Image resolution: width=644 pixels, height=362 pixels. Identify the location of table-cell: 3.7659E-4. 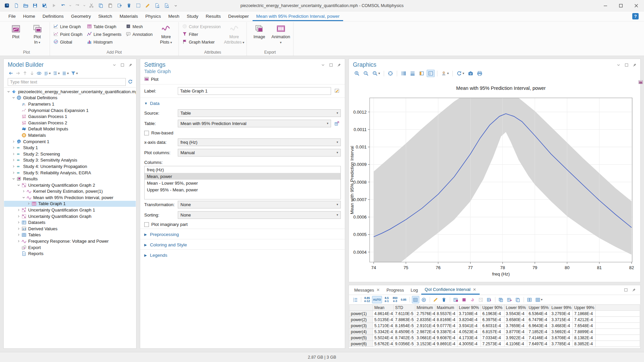
(516, 326).